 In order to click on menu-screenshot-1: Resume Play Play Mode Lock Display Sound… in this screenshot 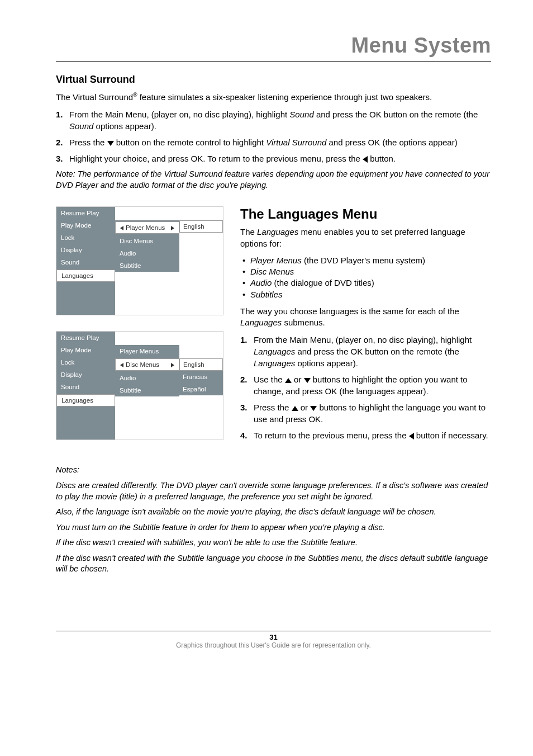, I will do `click(140, 261)`.